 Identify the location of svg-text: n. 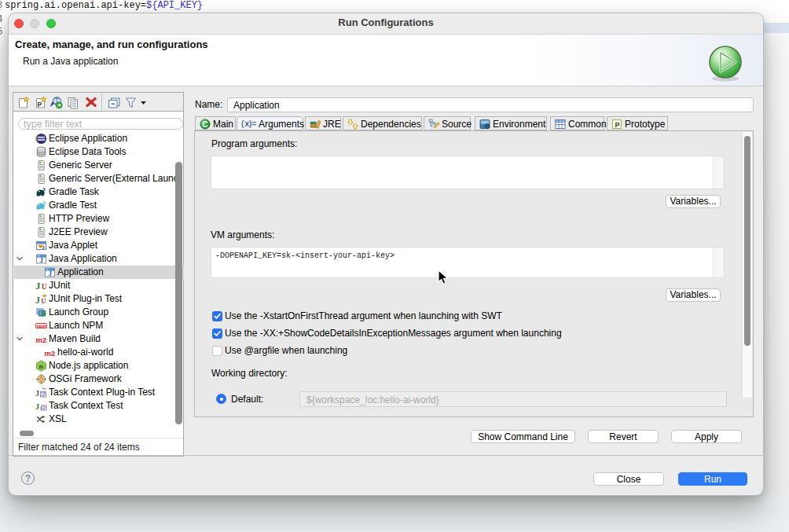
(41, 366).